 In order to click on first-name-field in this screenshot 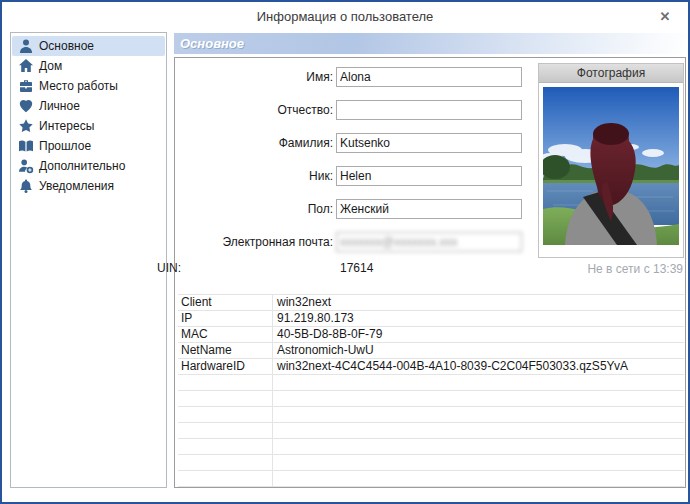, I will do `click(429, 77)`.